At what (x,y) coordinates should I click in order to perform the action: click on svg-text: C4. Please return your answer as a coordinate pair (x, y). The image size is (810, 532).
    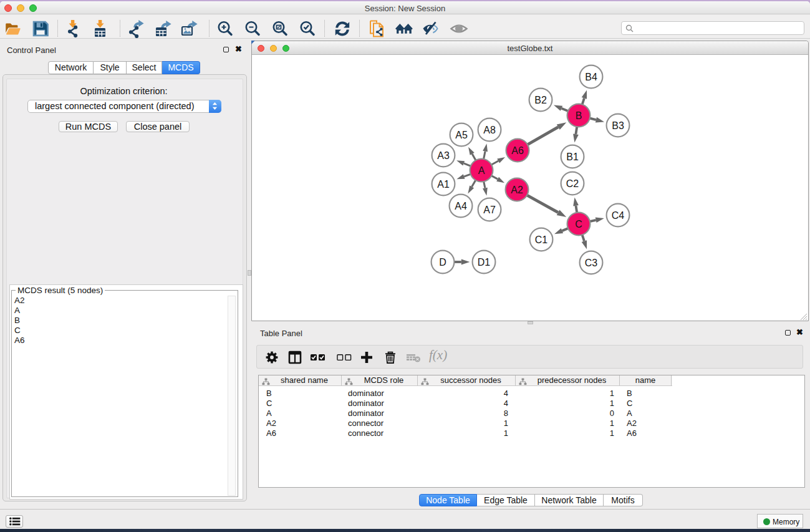
    Looking at the image, I should click on (619, 216).